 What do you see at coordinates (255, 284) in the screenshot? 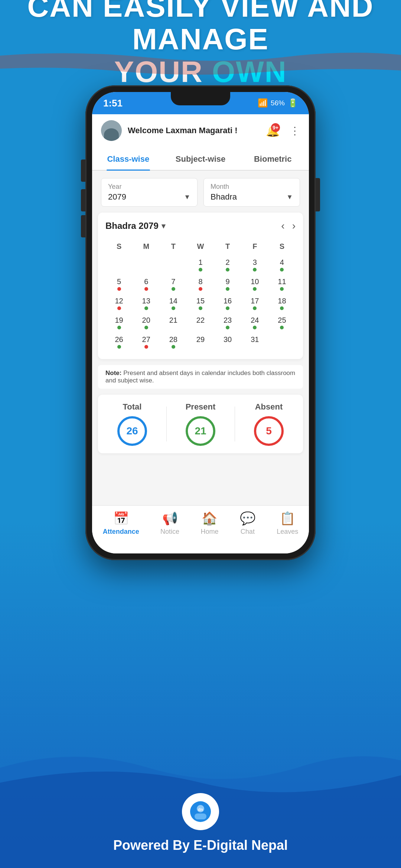
I see `cal-cell-10: 10` at bounding box center [255, 284].